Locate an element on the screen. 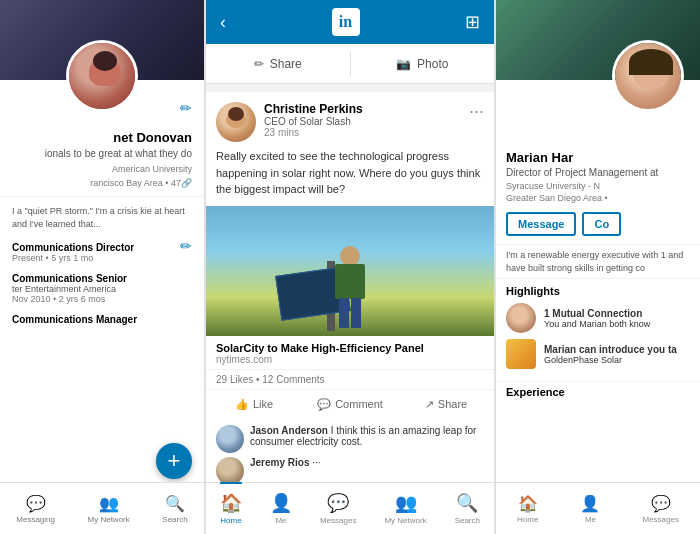 This screenshot has height=534, width=700. post-time: 23 mins is located at coordinates (362, 132).